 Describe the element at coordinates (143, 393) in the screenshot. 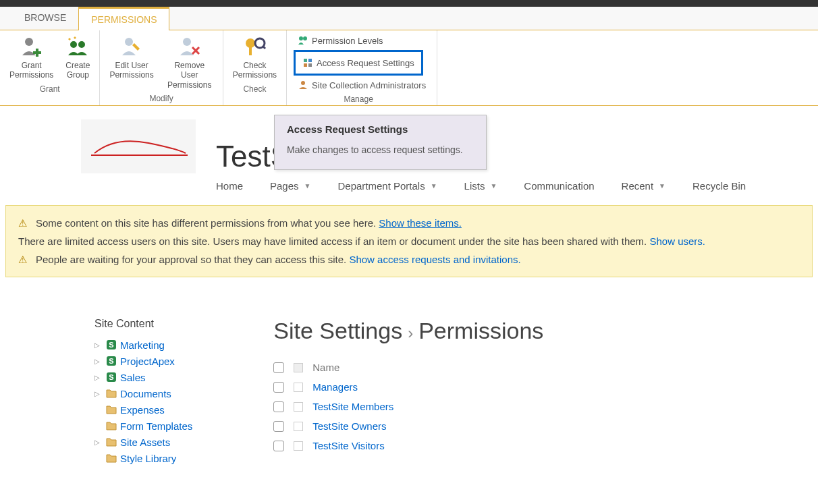

I see `tree-item: ▷Documents` at that location.